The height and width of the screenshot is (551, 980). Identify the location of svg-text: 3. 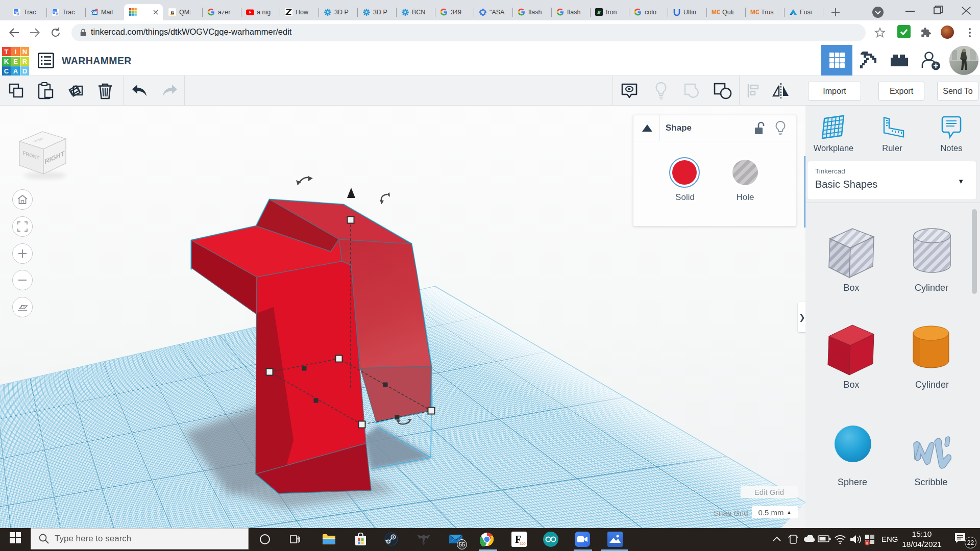
(868, 543).